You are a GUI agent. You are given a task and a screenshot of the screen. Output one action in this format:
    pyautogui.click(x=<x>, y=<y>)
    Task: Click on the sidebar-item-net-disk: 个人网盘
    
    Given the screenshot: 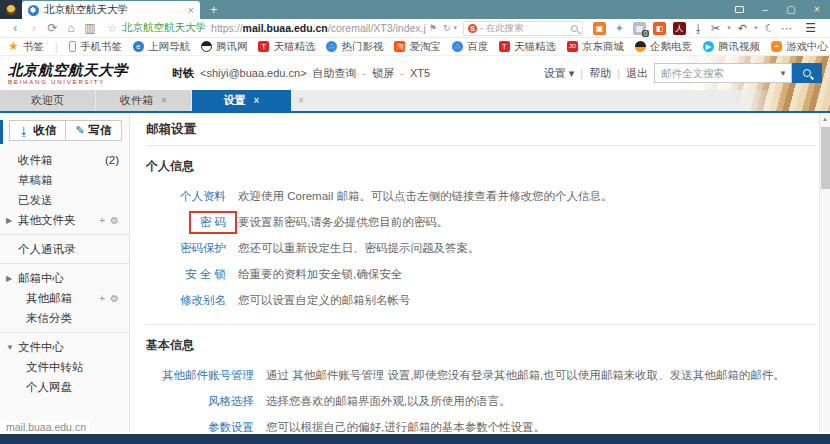 What is the action you would take?
    pyautogui.click(x=64, y=387)
    